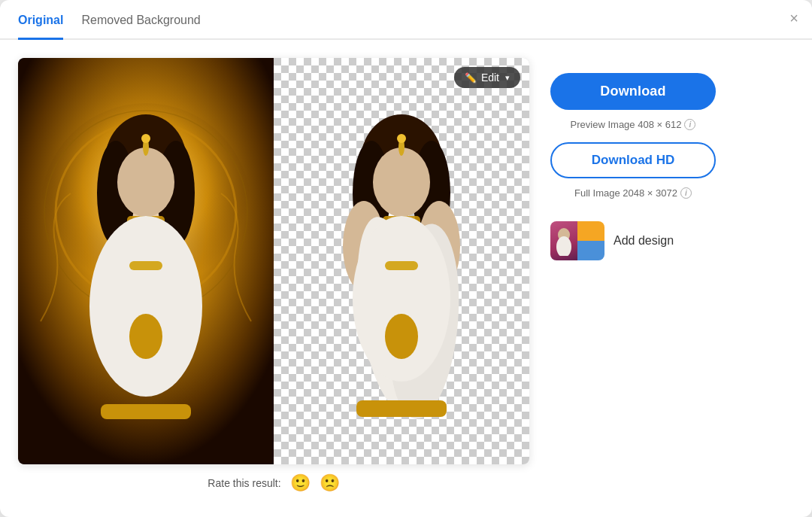 The image size is (812, 517). What do you see at coordinates (490, 78) in the screenshot?
I see `edit-button-label: Edit` at bounding box center [490, 78].